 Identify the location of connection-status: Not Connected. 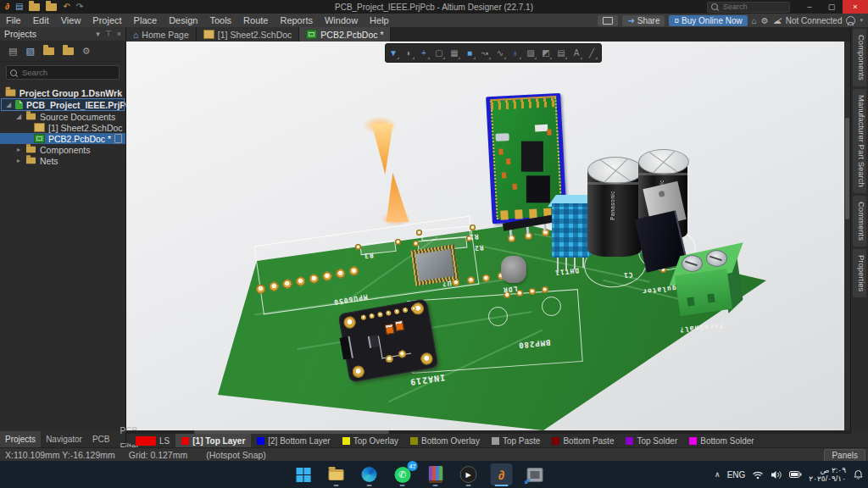
(814, 20).